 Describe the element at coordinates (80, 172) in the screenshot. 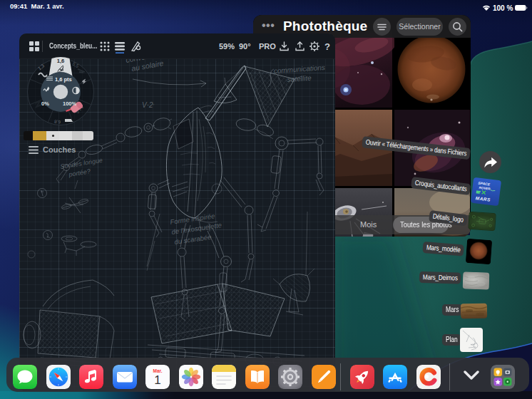

I see `svg-text: portée?` at that location.